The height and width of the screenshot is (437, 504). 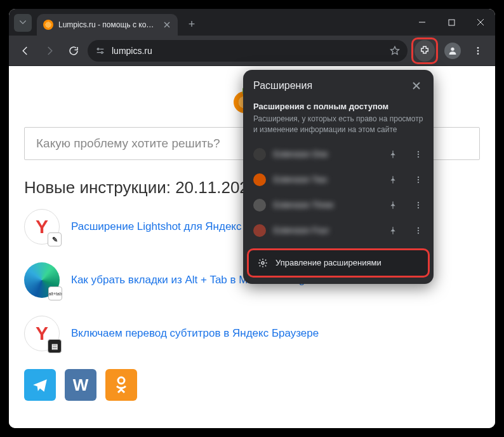 What do you see at coordinates (156, 227) in the screenshot?
I see `article-link: Расширение Lightshot для Яндекс` at bounding box center [156, 227].